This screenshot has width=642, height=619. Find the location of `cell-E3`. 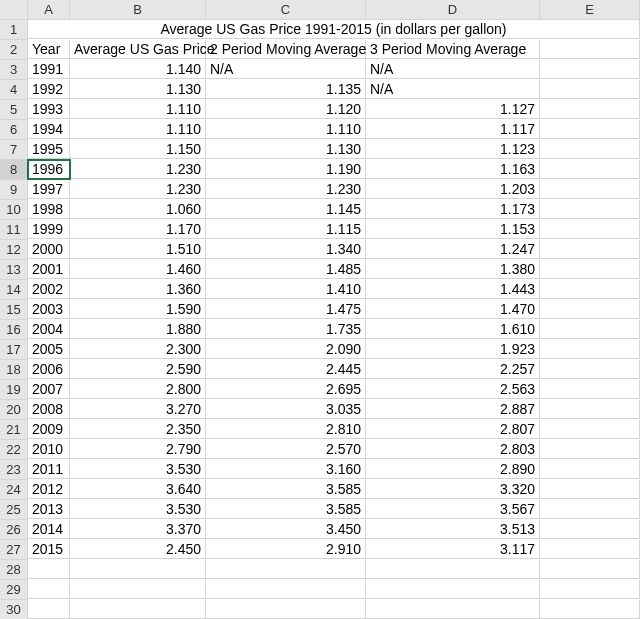

cell-E3 is located at coordinates (590, 70).